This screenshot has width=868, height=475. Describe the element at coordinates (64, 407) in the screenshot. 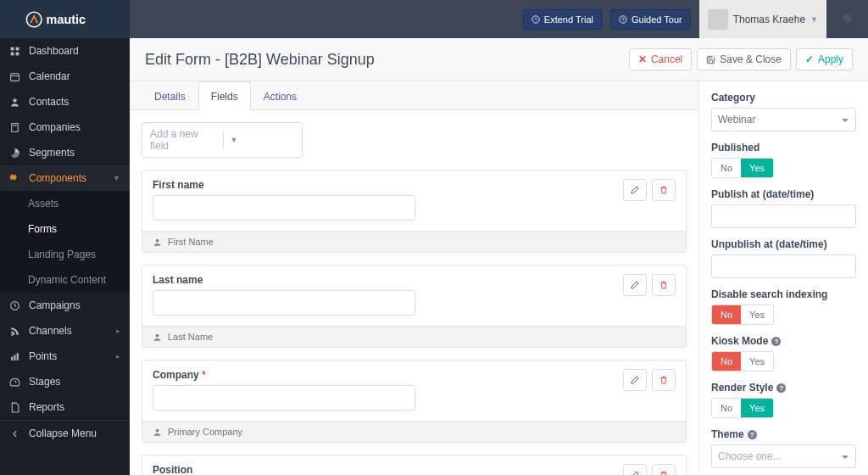

I see `sidebar-item-reports: Reports` at that location.